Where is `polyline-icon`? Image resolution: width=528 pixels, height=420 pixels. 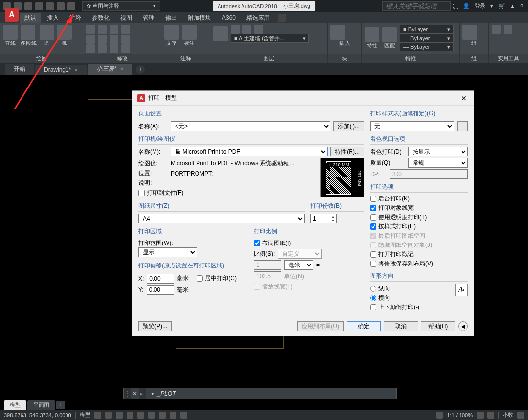
polyline-icon is located at coordinates (28, 32).